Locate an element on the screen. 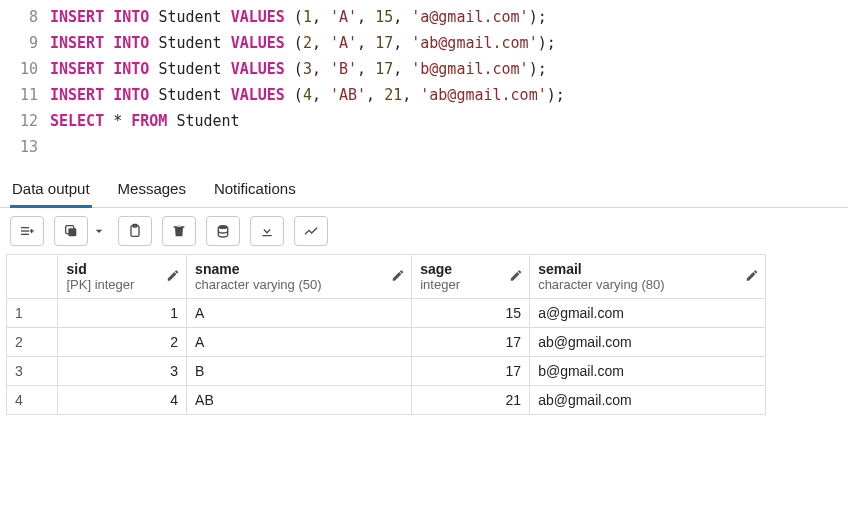  result-toolbar is located at coordinates (424, 231).